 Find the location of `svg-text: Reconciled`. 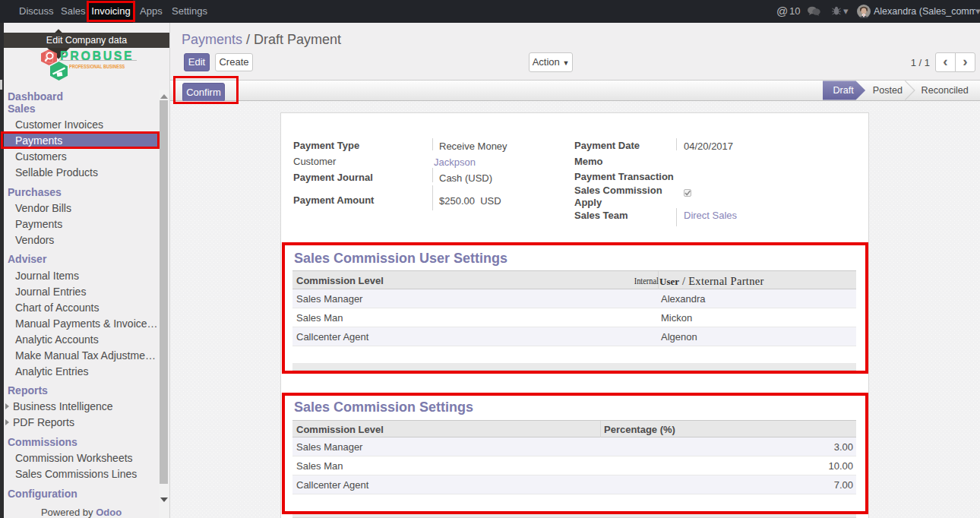

svg-text: Reconciled is located at coordinates (945, 90).